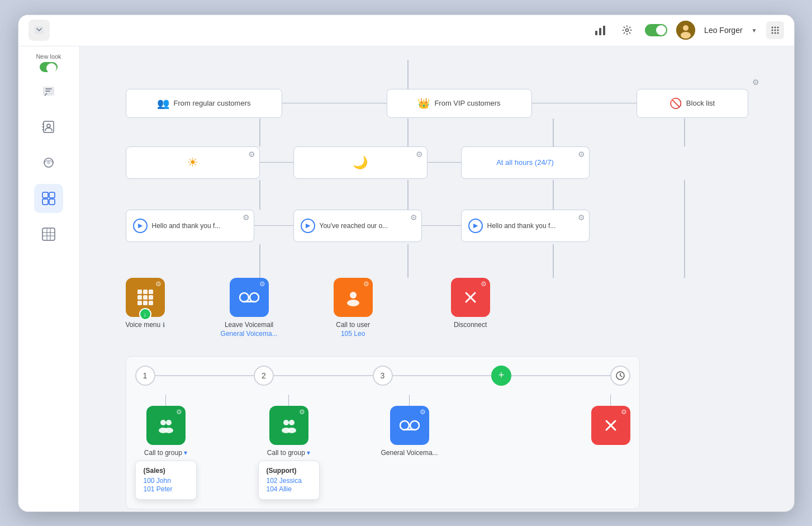  I want to click on voicemail-settings: ⚙, so click(263, 284).